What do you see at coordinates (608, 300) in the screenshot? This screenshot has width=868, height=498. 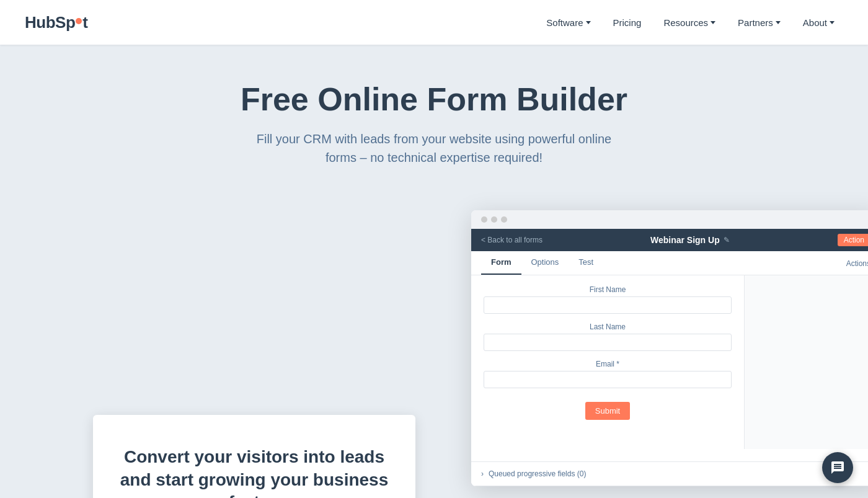 I see `field-first-name: First Name` at bounding box center [608, 300].